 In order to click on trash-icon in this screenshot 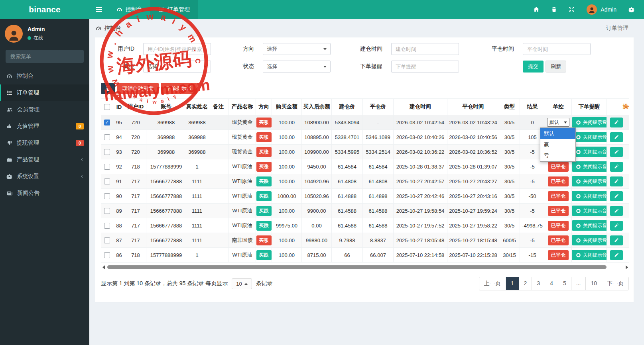, I will do `click(554, 10)`.